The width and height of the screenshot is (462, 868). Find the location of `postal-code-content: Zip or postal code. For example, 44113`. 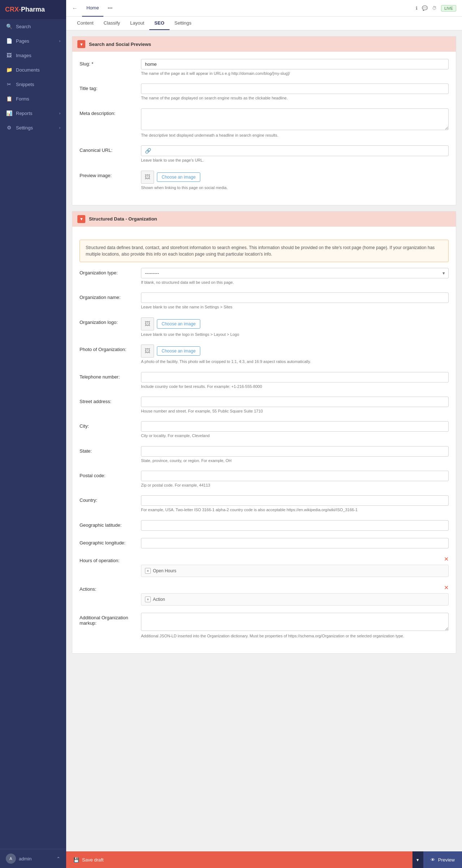

postal-code-content: Zip or postal code. For example, 44113 is located at coordinates (295, 479).